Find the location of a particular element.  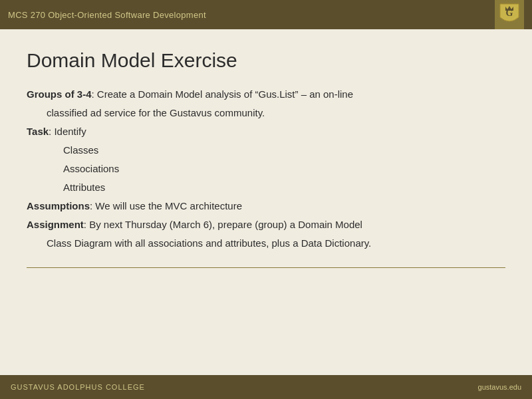

assignment-line2: Class Diagram with all associations and … is located at coordinates (276, 243).